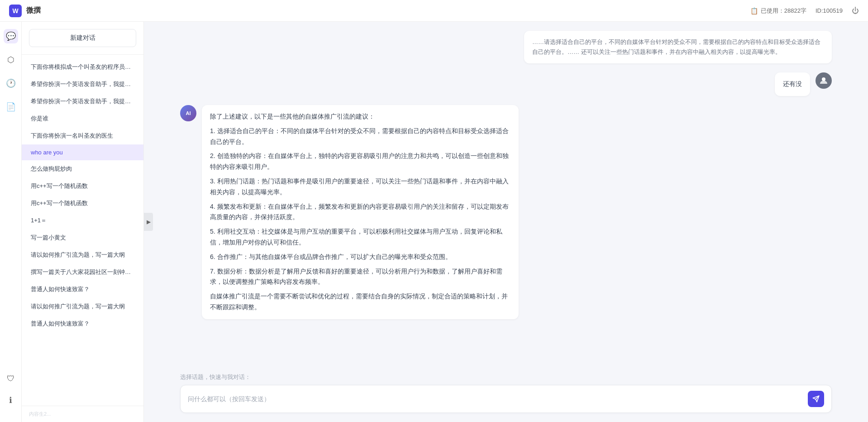 The height and width of the screenshot is (422, 868). Describe the element at coordinates (805, 11) in the screenshot. I see `topbar-right: 📋 已使用：28822字 ID:100519 ⏻` at that location.